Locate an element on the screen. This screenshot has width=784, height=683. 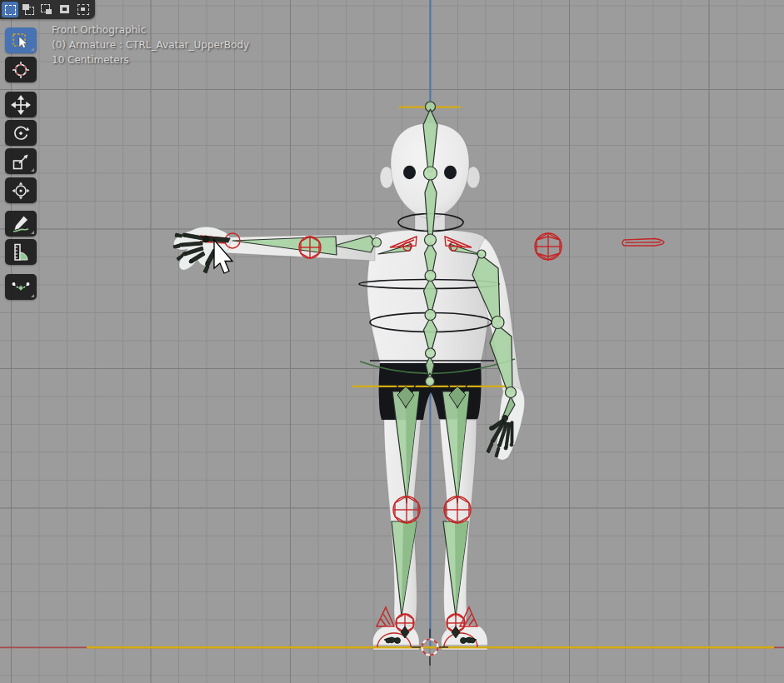
select-mode-intersect is located at coordinates (83, 10).